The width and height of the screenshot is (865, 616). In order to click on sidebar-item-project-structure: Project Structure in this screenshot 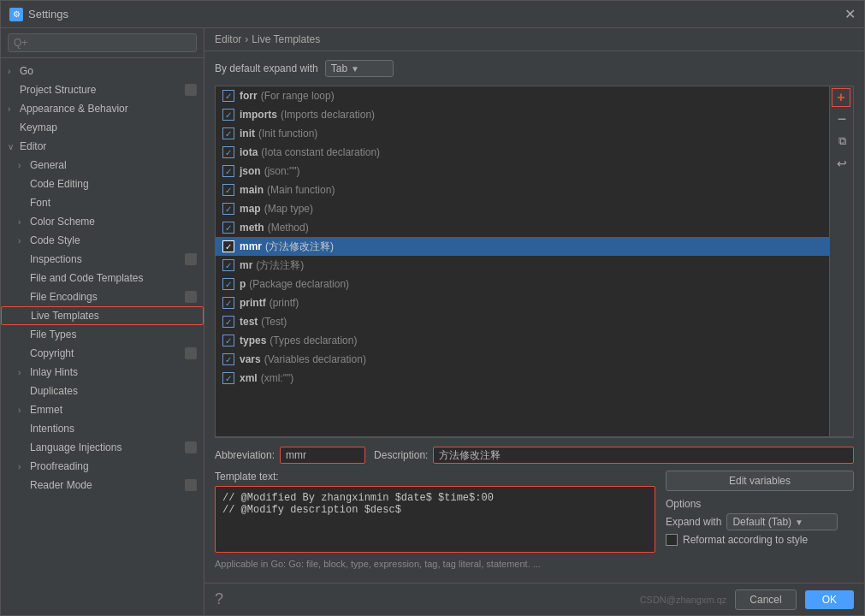, I will do `click(103, 90)`.